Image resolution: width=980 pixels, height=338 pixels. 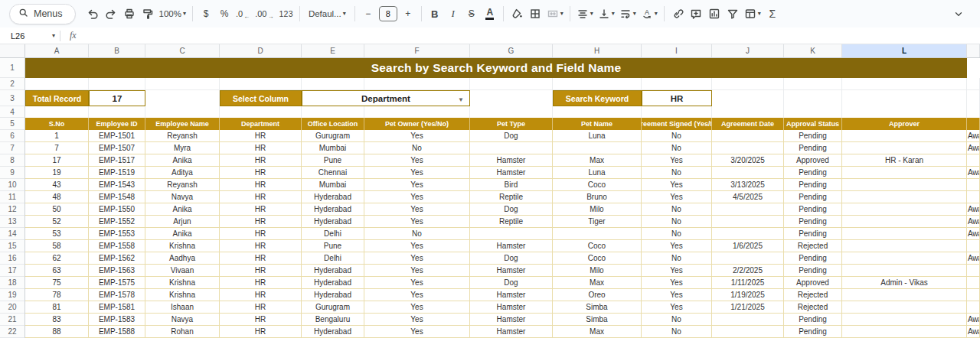 What do you see at coordinates (597, 271) in the screenshot?
I see `cell-pet-name: Milo` at bounding box center [597, 271].